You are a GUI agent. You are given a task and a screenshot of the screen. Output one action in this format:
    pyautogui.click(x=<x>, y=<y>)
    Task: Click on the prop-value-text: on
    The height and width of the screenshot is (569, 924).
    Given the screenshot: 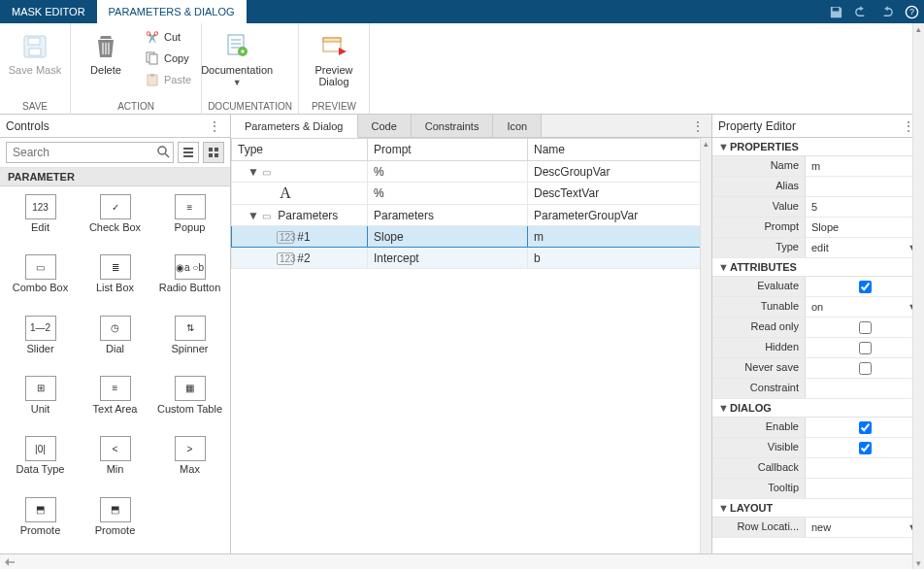 What is the action you would take?
    pyautogui.click(x=817, y=307)
    